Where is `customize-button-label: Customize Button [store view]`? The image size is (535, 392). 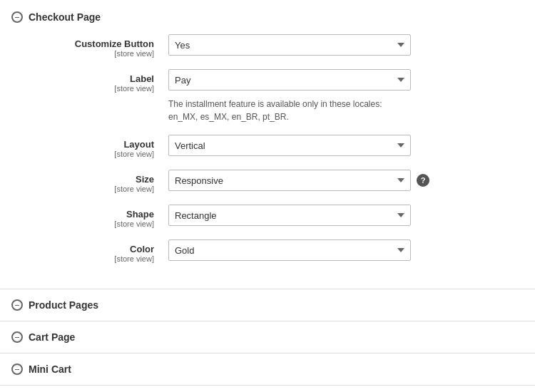 customize-button-label: Customize Button [store view] is located at coordinates (90, 46).